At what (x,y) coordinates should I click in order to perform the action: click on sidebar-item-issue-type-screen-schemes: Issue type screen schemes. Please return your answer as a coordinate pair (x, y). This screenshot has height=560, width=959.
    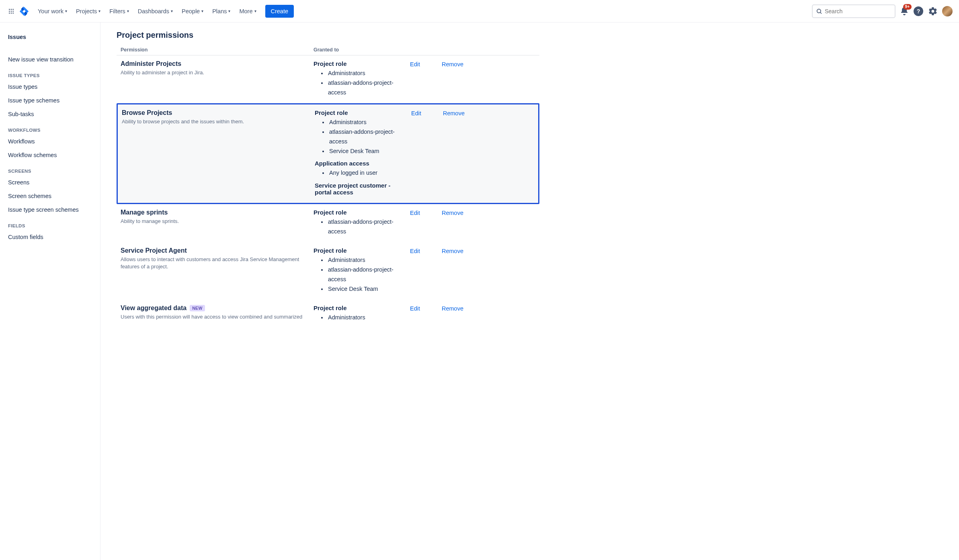
    Looking at the image, I should click on (51, 210).